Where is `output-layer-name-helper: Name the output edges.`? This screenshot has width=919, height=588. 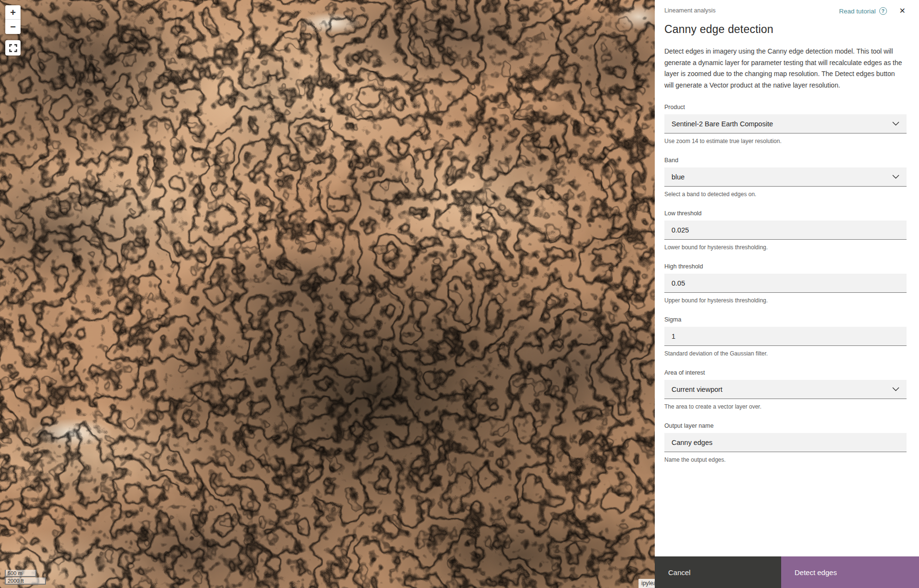
output-layer-name-helper: Name the output edges. is located at coordinates (785, 460).